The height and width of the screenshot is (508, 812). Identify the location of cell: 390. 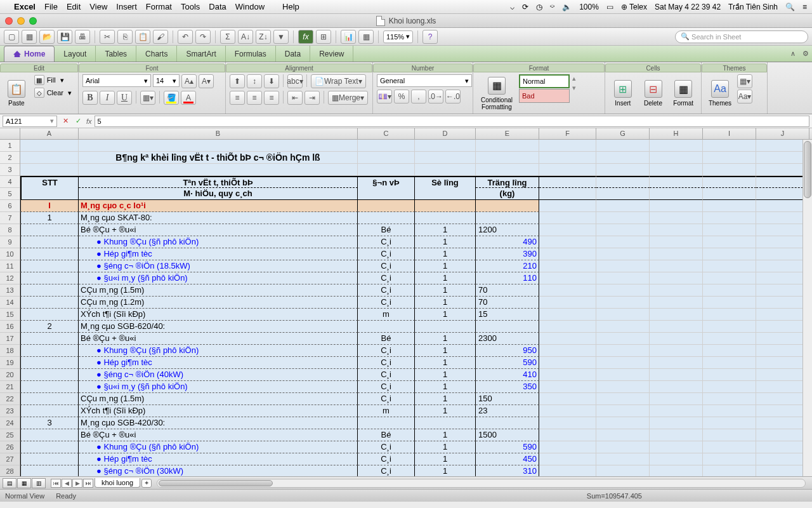
(508, 254).